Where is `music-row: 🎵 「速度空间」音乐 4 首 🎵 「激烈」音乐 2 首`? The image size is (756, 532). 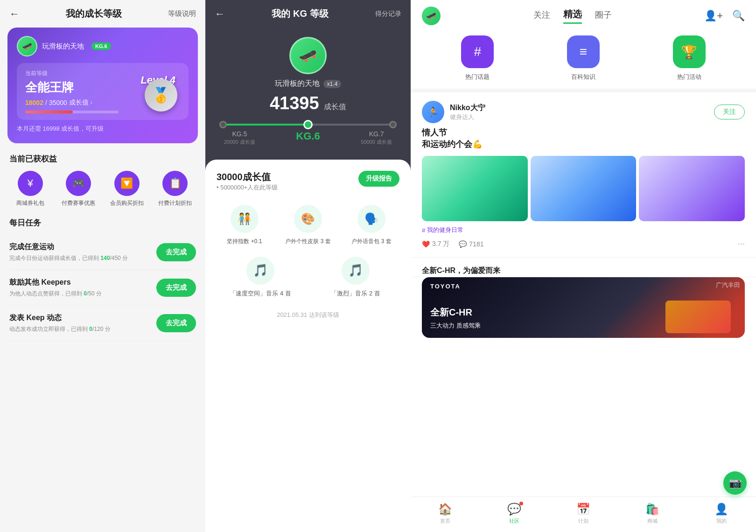
music-row: 🎵 「速度空间」音乐 4 首 🎵 「激烈」音乐 2 首 is located at coordinates (308, 277).